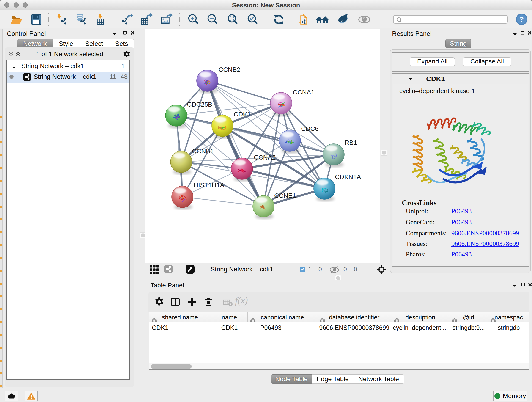 The height and width of the screenshot is (402, 532). What do you see at coordinates (203, 151) in the screenshot?
I see `svg-text: CCNB1` at bounding box center [203, 151].